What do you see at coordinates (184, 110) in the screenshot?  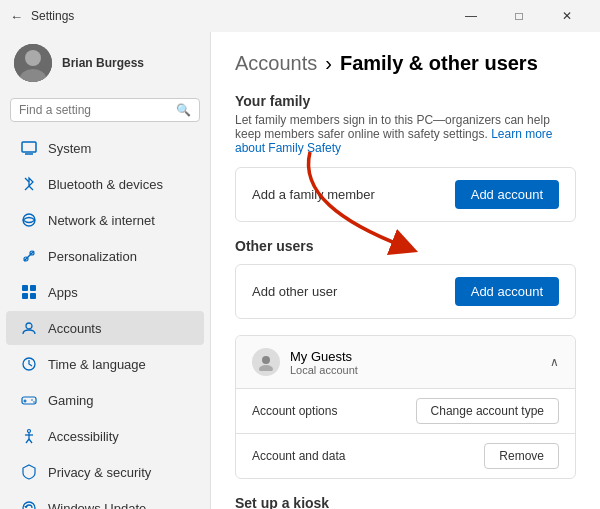 I see `search-icon: 🔍` at bounding box center [184, 110].